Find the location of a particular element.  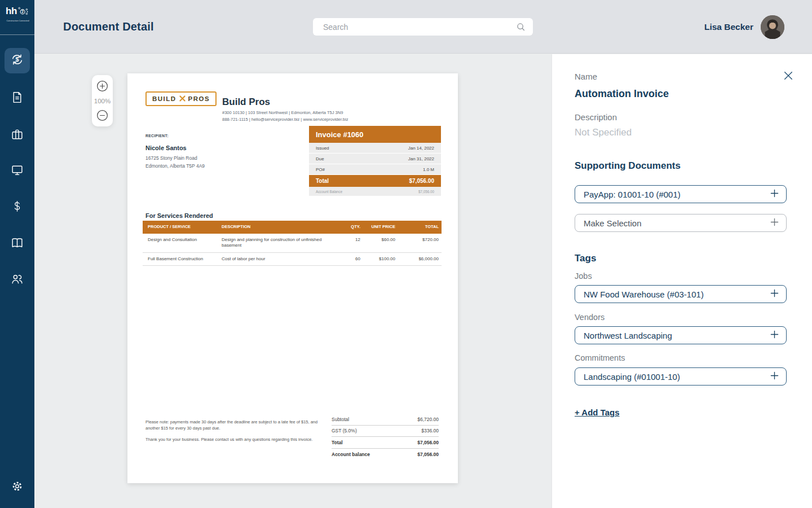

sidebar-item-library is located at coordinates (17, 244).